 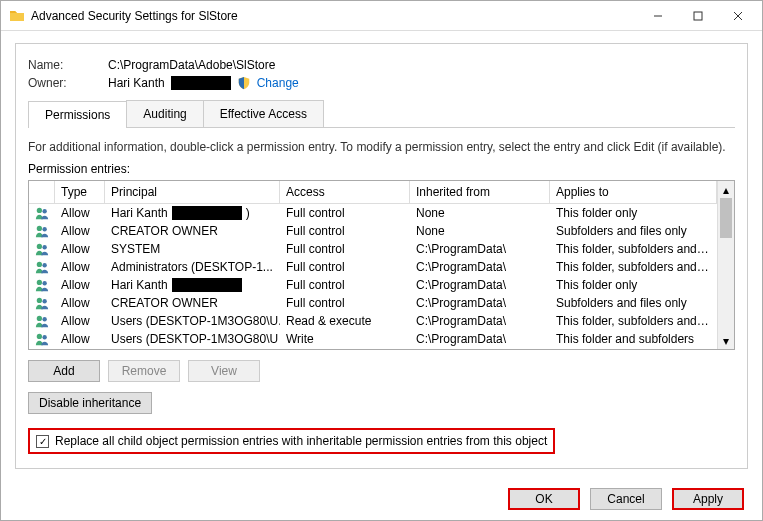 I want to click on window-title: Advanced Security Settings for SlStore, so click(x=334, y=16).